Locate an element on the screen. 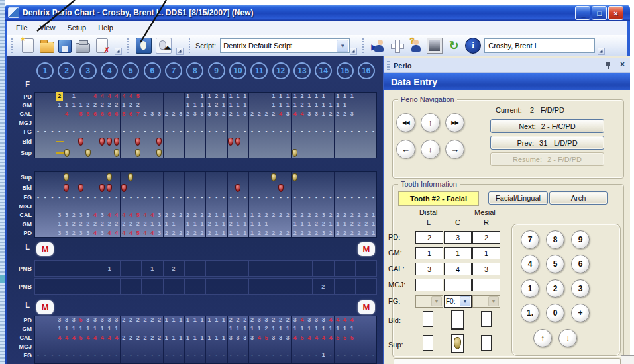 The width and height of the screenshot is (634, 364). chart-cell-tooth-3: --- is located at coordinates (88, 131).